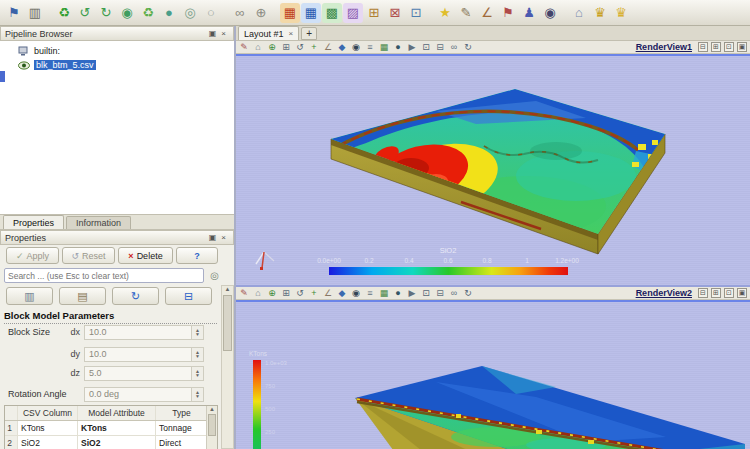 Image resolution: width=750 pixels, height=449 pixels. Describe the element at coordinates (48, 442) in the screenshot. I see `cell-csv-column: SiO2` at that location.